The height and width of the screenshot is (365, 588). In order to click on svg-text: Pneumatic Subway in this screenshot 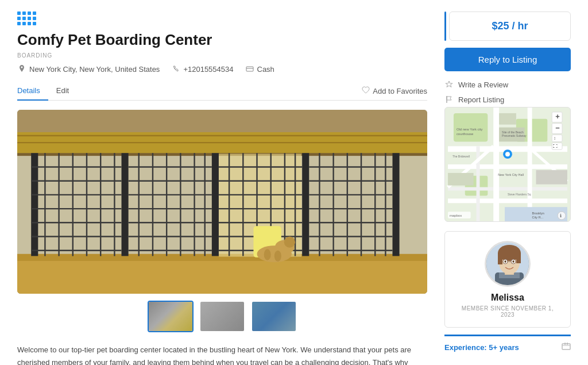, I will do `click(514, 136)`.